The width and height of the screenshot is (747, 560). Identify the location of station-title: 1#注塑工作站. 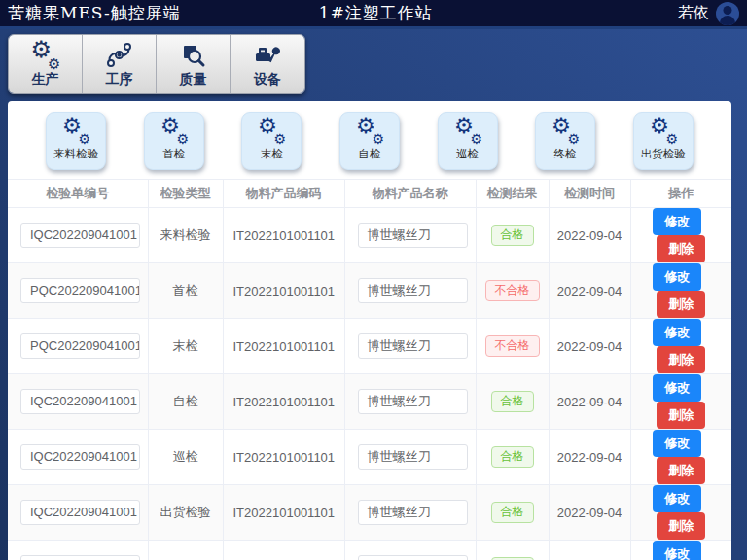
(375, 14).